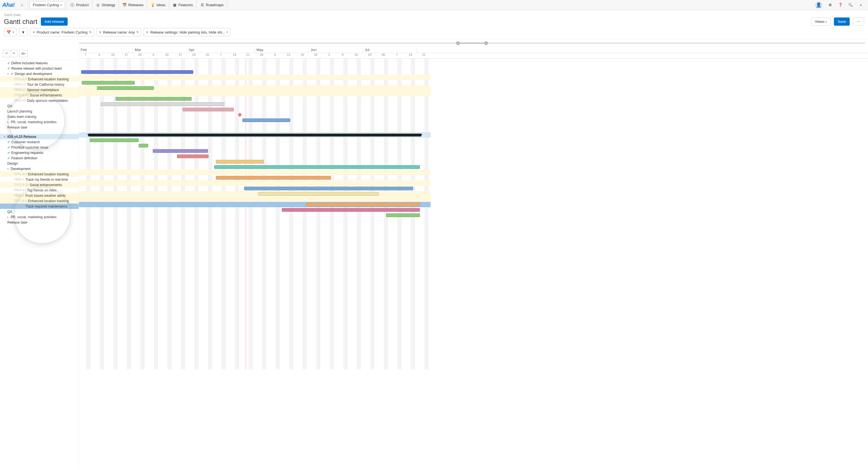 The width and height of the screenshot is (868, 470). Describe the element at coordinates (54, 22) in the screenshot. I see `add-release-button: Add release` at that location.